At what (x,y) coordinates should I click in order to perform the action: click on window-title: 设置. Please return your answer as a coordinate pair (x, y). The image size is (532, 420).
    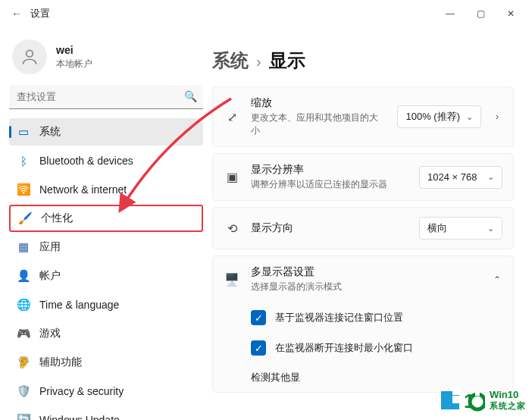
    Looking at the image, I should click on (40, 14).